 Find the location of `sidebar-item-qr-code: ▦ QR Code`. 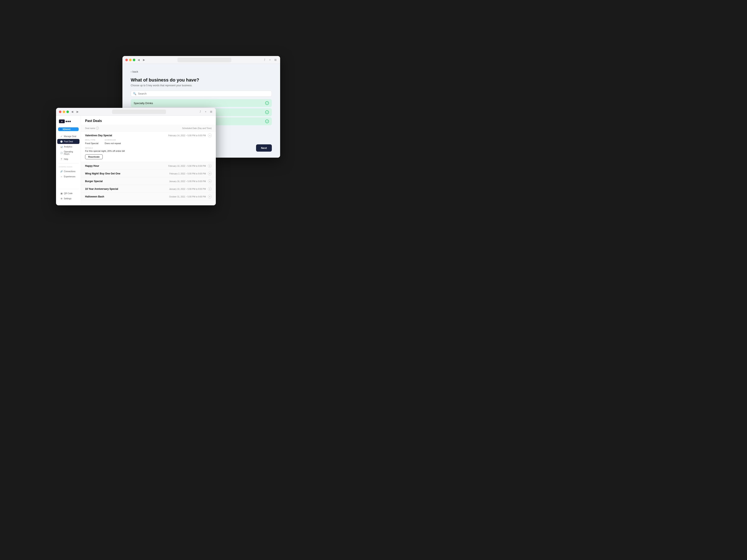

sidebar-item-qr-code: ▦ QR Code is located at coordinates (68, 193).